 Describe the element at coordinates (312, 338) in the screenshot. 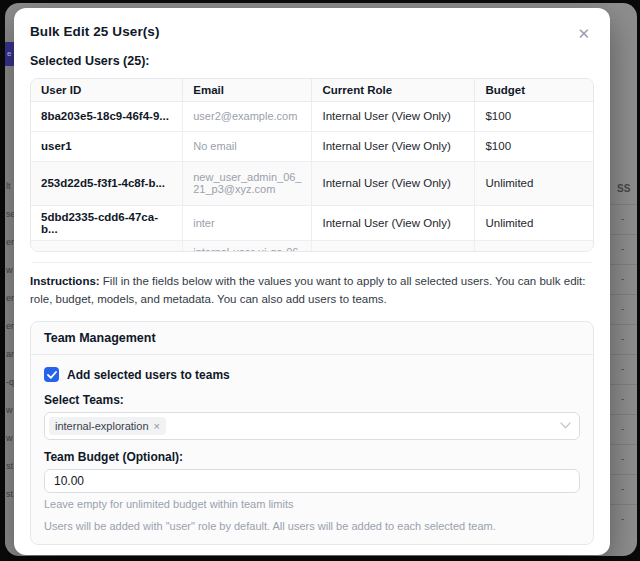

I see `team-management-title: Team Management` at that location.